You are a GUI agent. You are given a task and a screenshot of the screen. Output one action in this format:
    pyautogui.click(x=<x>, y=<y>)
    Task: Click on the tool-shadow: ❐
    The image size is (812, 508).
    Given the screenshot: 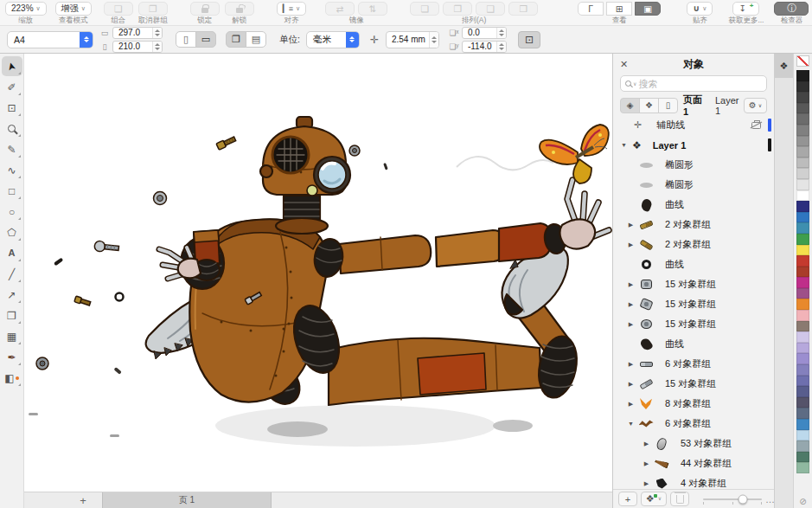 What is the action you would take?
    pyautogui.click(x=12, y=315)
    